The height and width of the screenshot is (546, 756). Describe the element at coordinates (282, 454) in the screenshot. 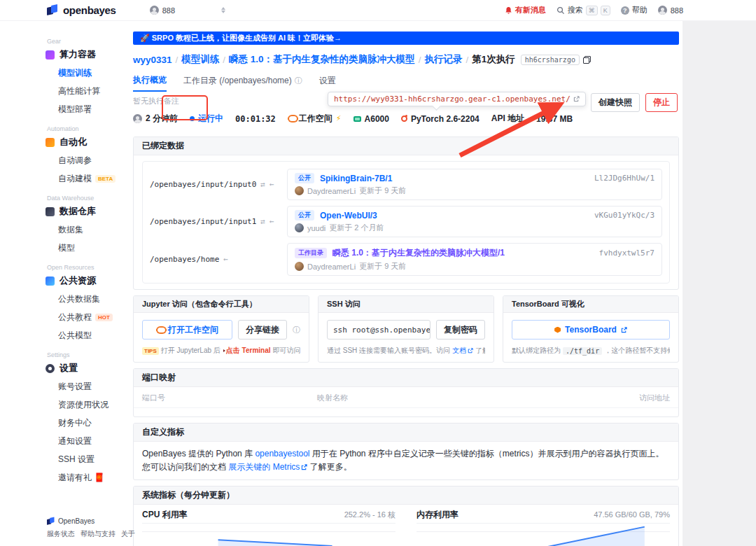

I see `openbayestool-link: openbayestool` at that location.